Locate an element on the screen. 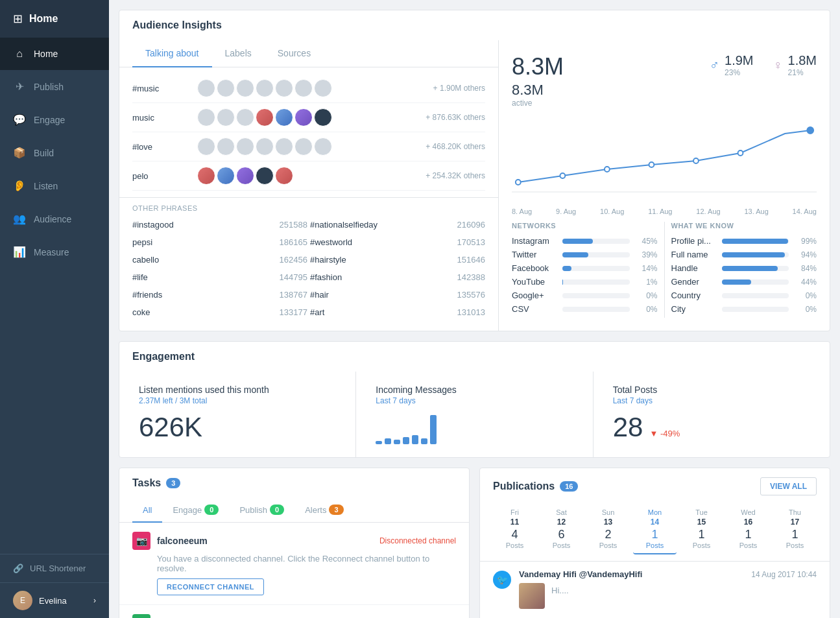 The width and height of the screenshot is (840, 618). calendar-day: Wed 16 1 Posts is located at coordinates (749, 529).